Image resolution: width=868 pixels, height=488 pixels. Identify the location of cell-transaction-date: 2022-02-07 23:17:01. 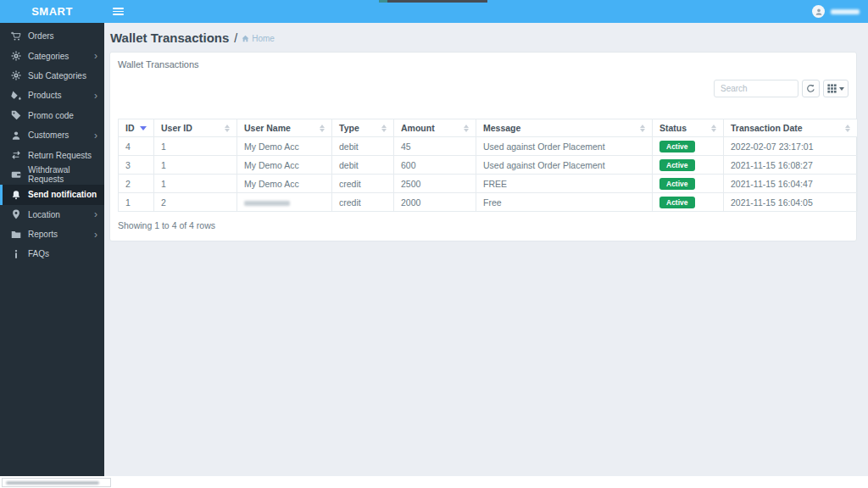
(791, 147).